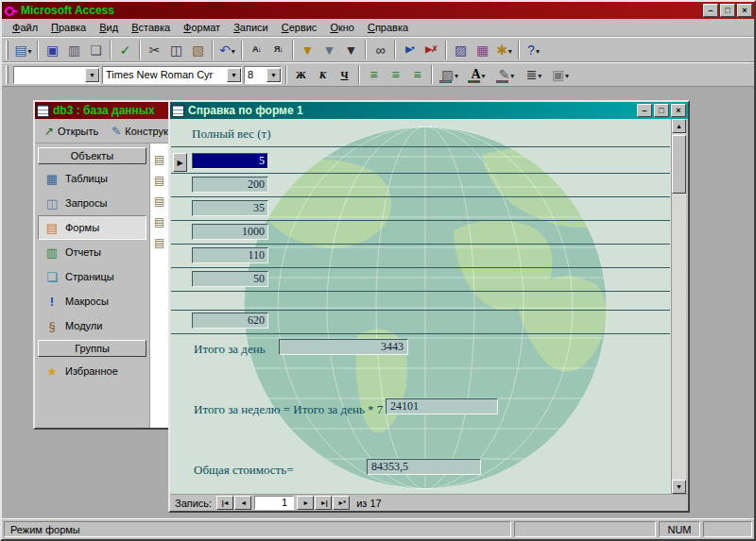  Describe the element at coordinates (482, 50) in the screenshot. I see `database-window-button: ▦` at that location.